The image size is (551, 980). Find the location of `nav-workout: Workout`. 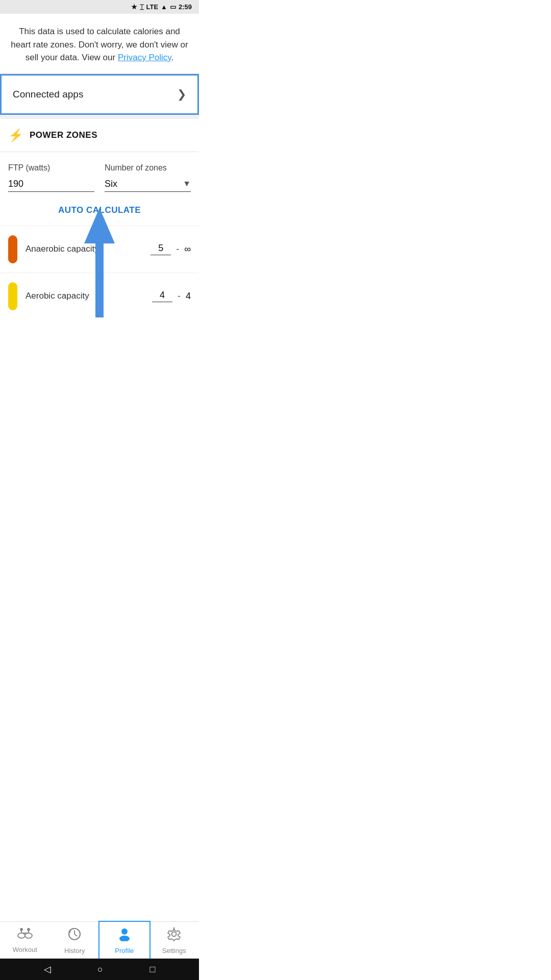

nav-workout: Workout is located at coordinates (25, 940).